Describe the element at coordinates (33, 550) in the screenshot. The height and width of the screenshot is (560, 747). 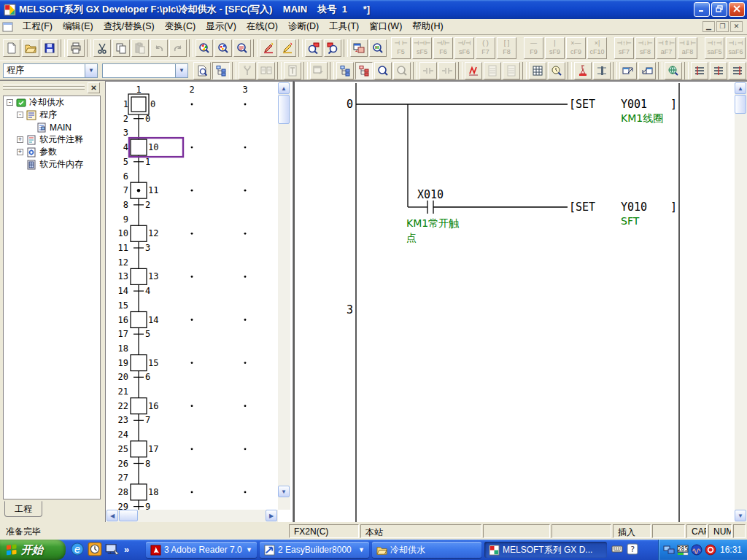
I see `start-button: 开始` at that location.